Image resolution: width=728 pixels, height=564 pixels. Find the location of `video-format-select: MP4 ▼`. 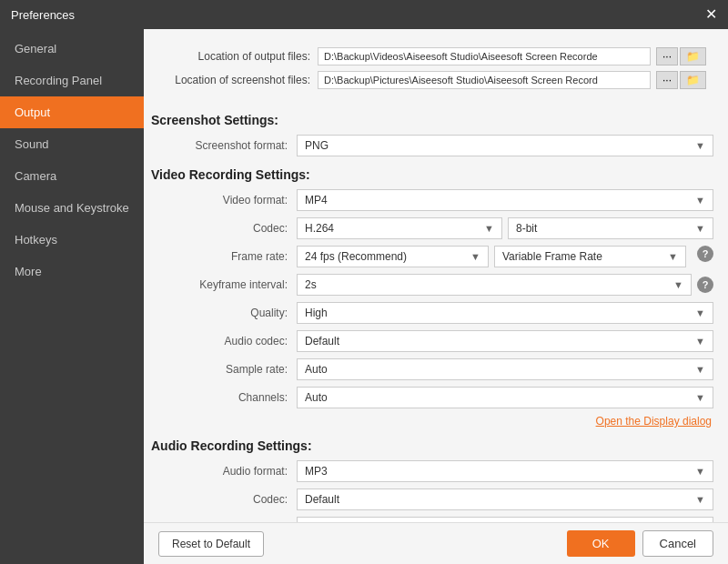

video-format-select: MP4 ▼ is located at coordinates (505, 200).